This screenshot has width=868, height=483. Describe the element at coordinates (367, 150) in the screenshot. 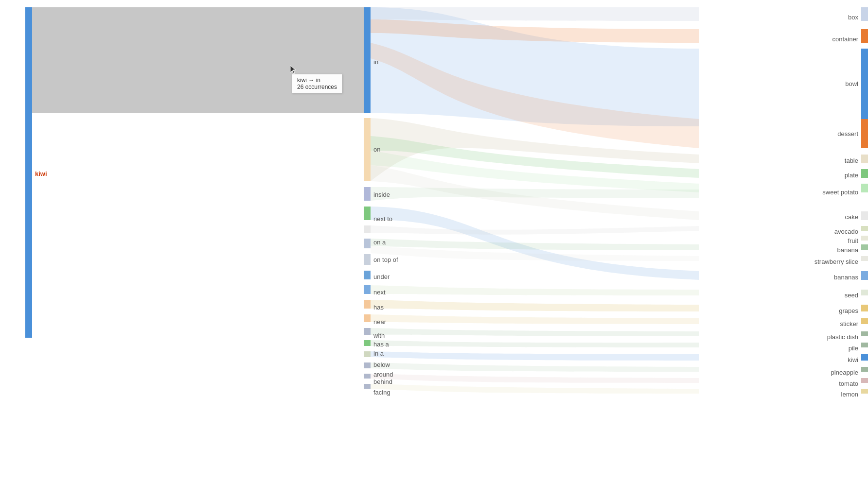

I see `middle-node-on` at that location.